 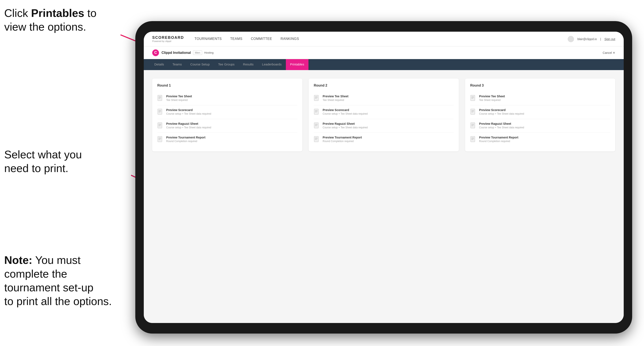 I want to click on instruction-mid: Select what youneed to print., so click(x=43, y=162).